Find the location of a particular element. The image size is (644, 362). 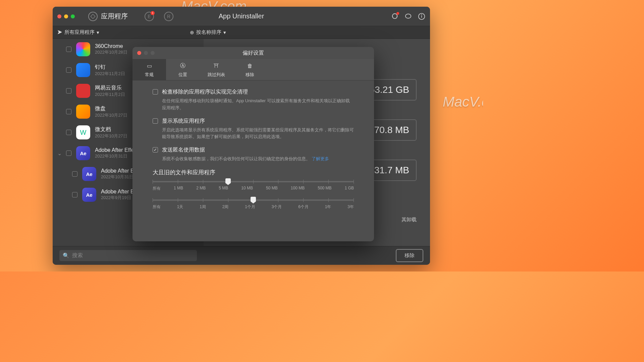

traffic-lights is located at coordinates (66, 16).